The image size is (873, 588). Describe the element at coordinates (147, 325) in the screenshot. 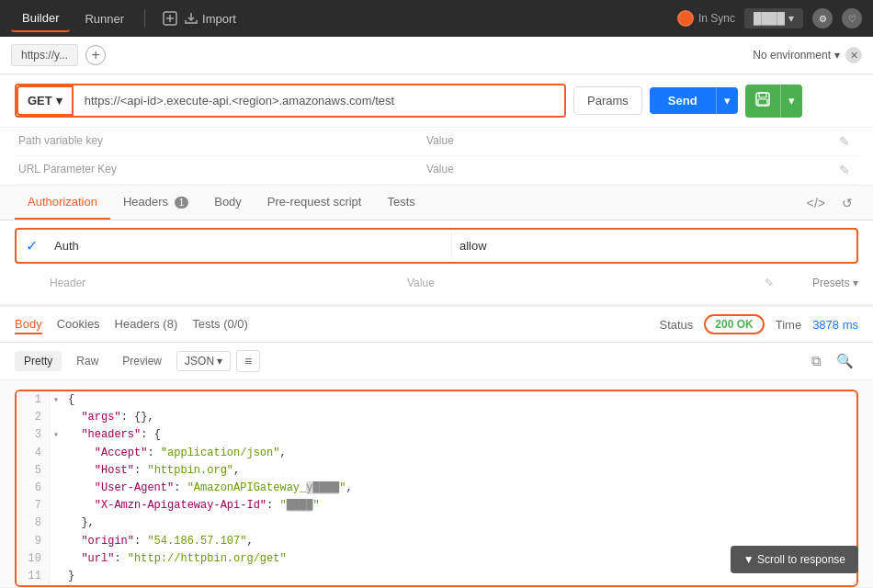

I see `resp-tab-headers: Headers (8)` at that location.